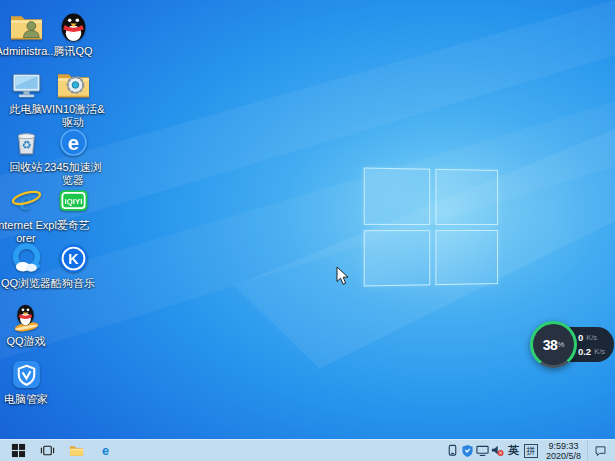 Image resolution: width=615 pixels, height=461 pixels. I want to click on folder-user-icon, so click(26, 26).